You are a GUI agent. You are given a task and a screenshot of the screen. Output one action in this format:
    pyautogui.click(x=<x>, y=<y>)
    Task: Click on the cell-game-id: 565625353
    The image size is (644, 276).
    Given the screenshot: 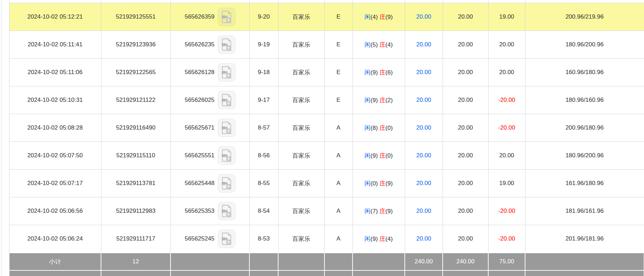 What is the action you would take?
    pyautogui.click(x=210, y=211)
    